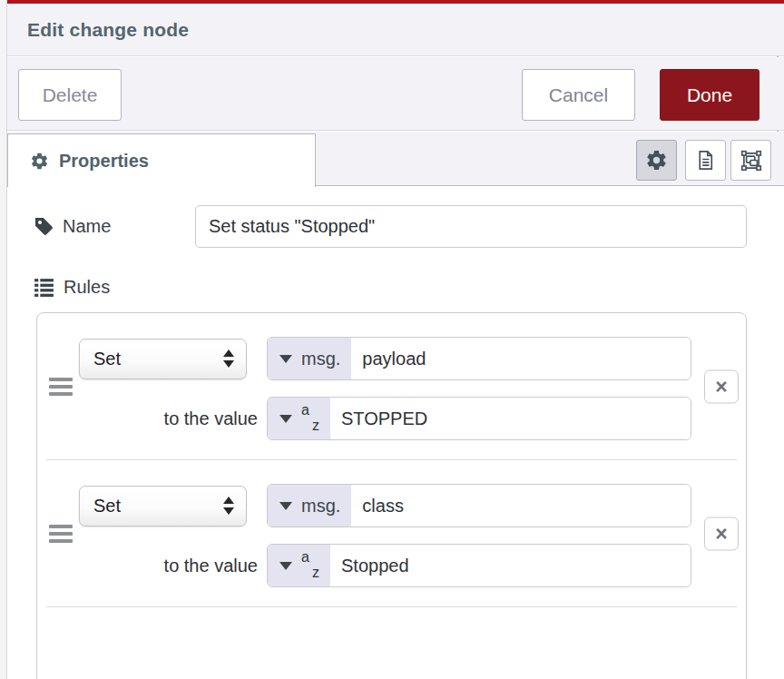  Describe the element at coordinates (710, 94) in the screenshot. I see `done-button: Done` at that location.